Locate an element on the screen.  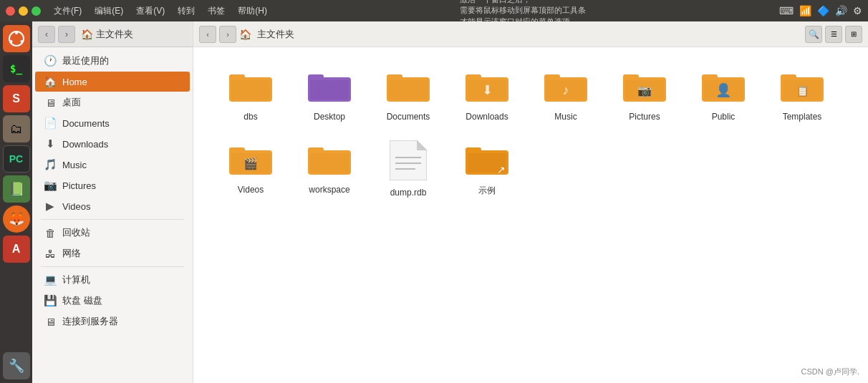
dock-tools: 🔧 is located at coordinates (16, 366).